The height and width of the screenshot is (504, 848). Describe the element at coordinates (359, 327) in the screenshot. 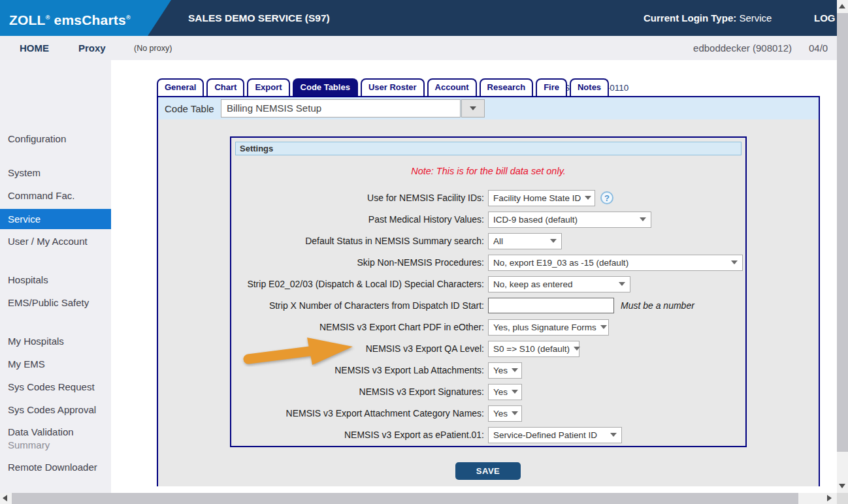

I see `field-label: NEMSIS v3 Export Chart PDF in eOther:` at that location.